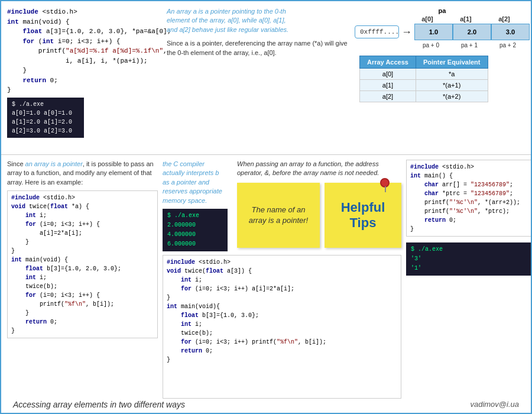  What do you see at coordinates (388, 75) in the screenshot?
I see `cell-array-0: a[0]` at bounding box center [388, 75].